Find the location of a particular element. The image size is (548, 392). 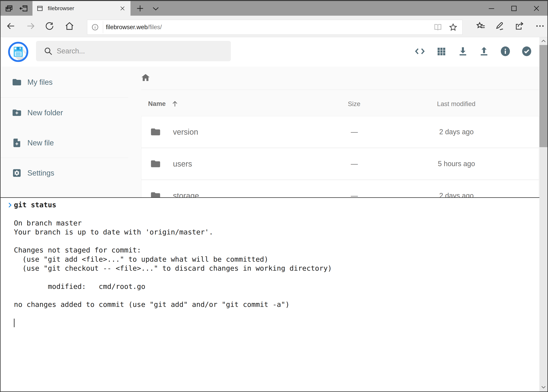

forward-button is located at coordinates (31, 26).